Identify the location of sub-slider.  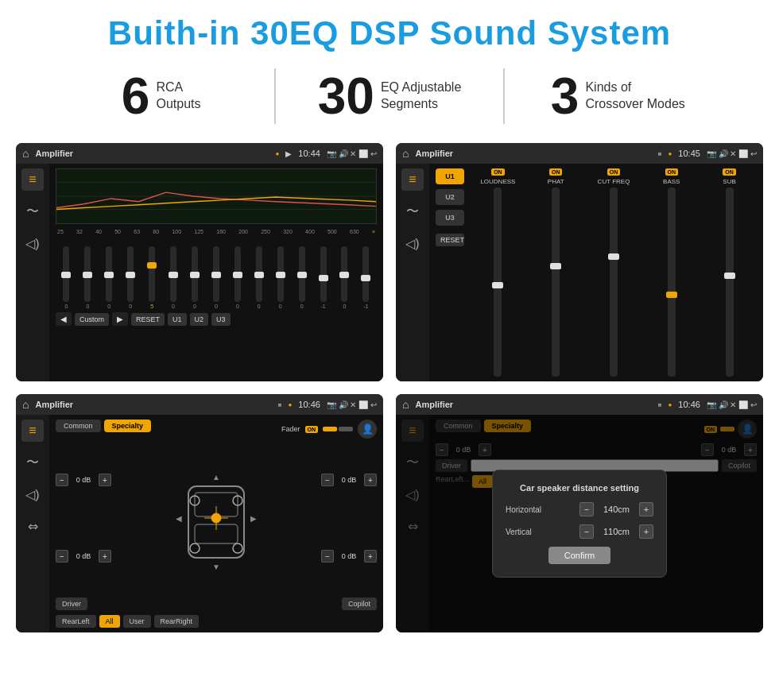
(730, 282).